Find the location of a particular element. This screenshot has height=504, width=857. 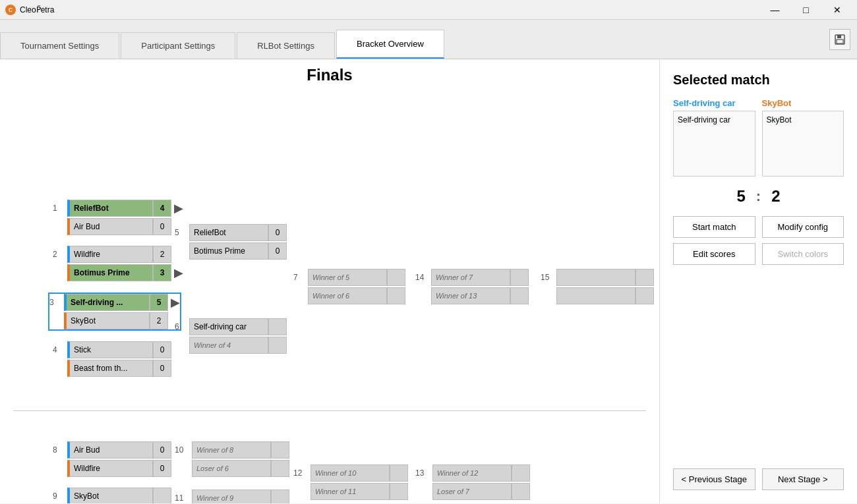

app-title: CleoP̈etra is located at coordinates (37, 10).